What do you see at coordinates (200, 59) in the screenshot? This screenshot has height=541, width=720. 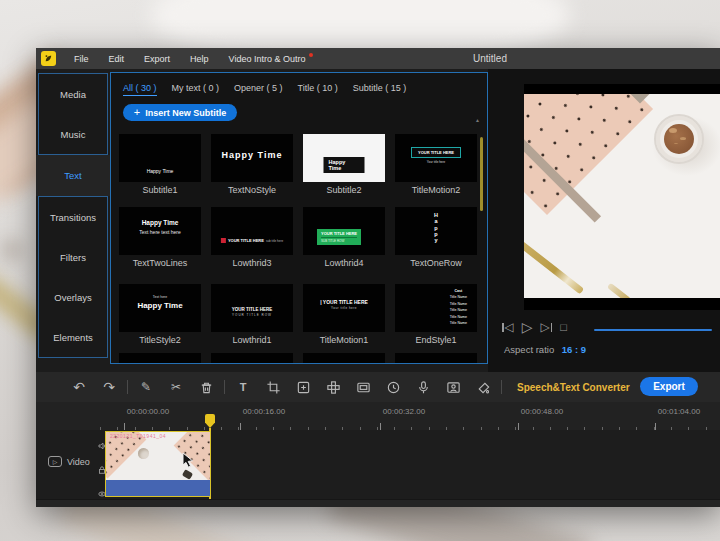 I see `menu-item-help: Help` at bounding box center [200, 59].